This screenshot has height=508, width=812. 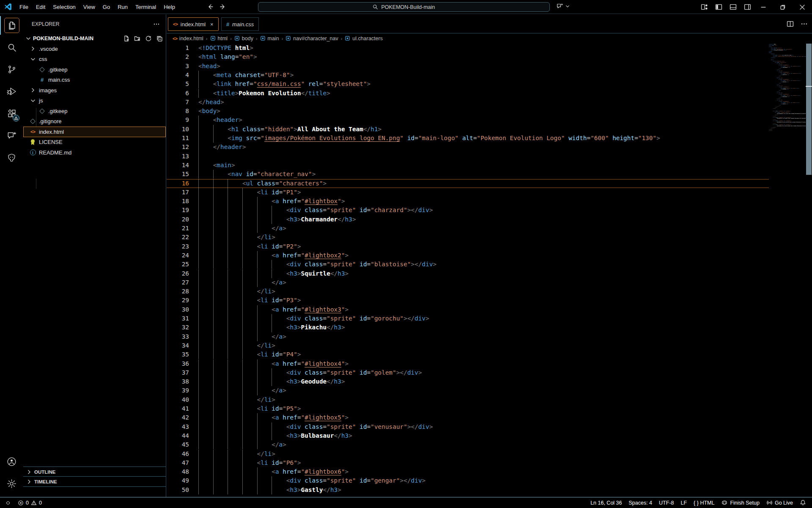 What do you see at coordinates (64, 7) in the screenshot?
I see `menu-selection: Selection` at bounding box center [64, 7].